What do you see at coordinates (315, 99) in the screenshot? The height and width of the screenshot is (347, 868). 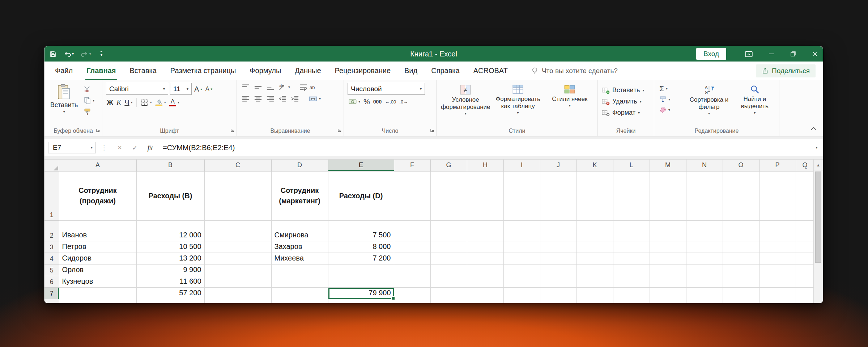 I see `merge-center-button: ▾` at bounding box center [315, 99].